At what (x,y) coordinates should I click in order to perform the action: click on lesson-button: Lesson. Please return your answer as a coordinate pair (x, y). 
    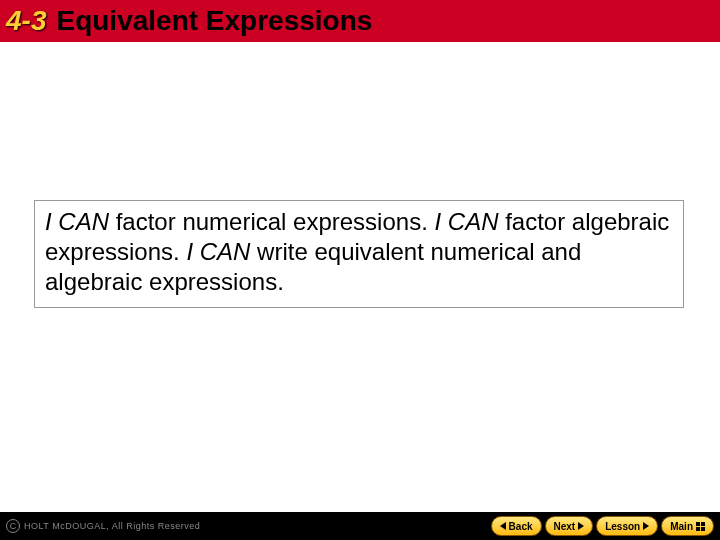
    Looking at the image, I should click on (627, 526).